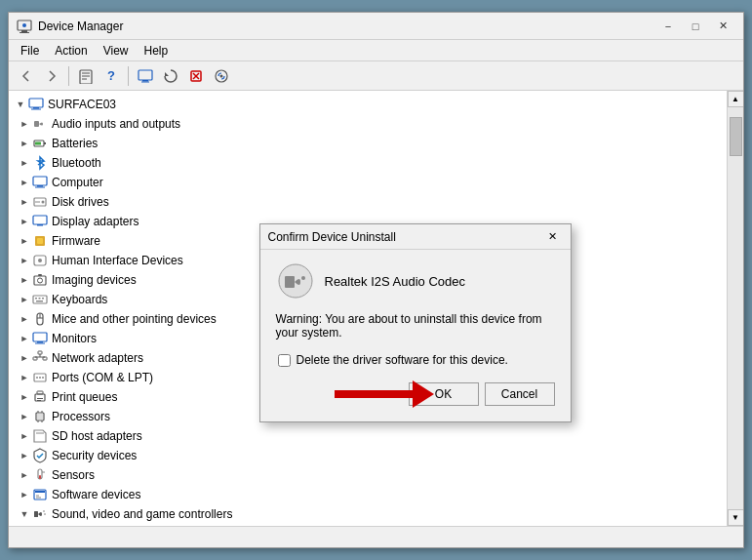 Image resolution: width=752 pixels, height=560 pixels. I want to click on app-icon, so click(24, 26).